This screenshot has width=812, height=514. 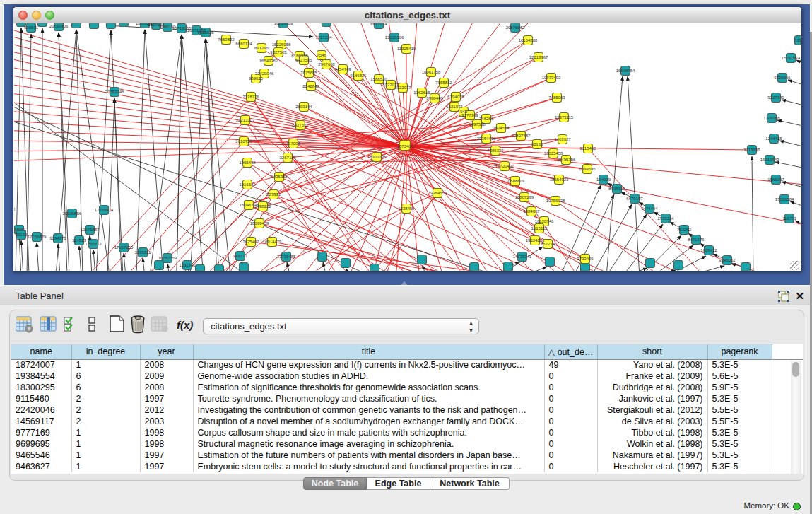 What do you see at coordinates (244, 44) in the screenshot?
I see `svg-text: 8660124` at bounding box center [244, 44].